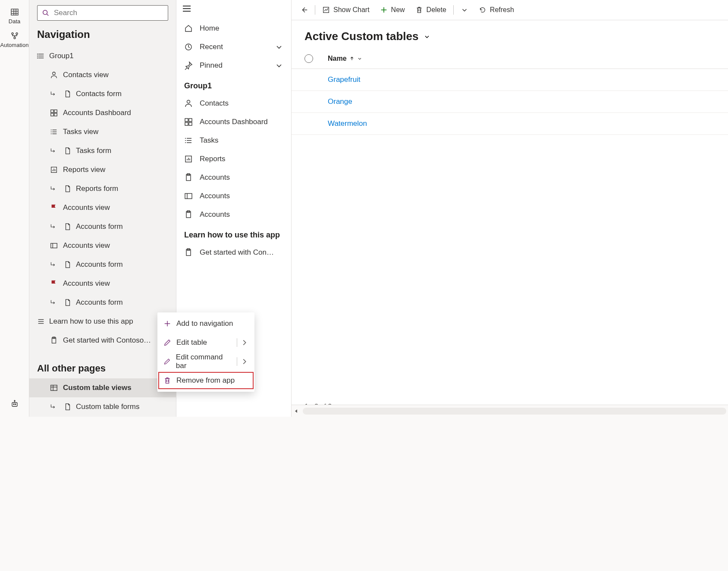 This screenshot has width=728, height=571. What do you see at coordinates (234, 66) in the screenshot?
I see `site-pinned: Pinned` at bounding box center [234, 66].